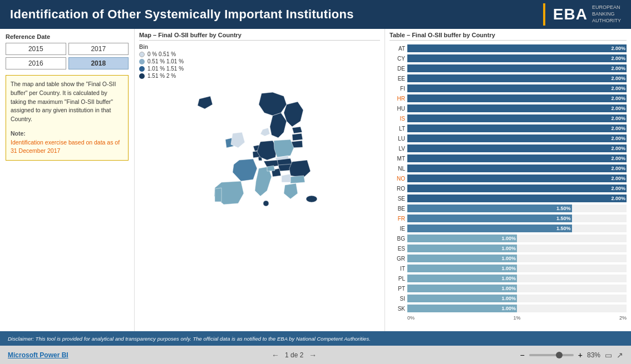 This screenshot has height=364, width=631. Describe the element at coordinates (67, 37) in the screenshot. I see `reference-date-label: Reference Date` at that location.